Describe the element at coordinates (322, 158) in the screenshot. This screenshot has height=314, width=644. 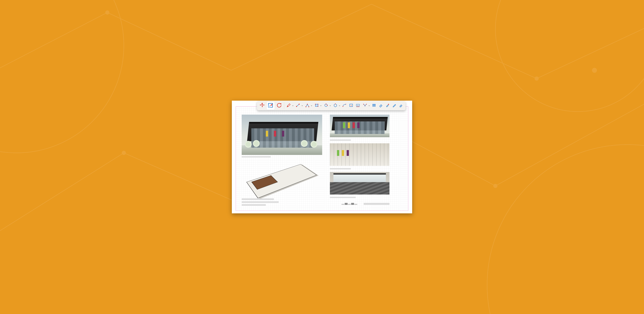
I see `layout-sheet-border` at that location.